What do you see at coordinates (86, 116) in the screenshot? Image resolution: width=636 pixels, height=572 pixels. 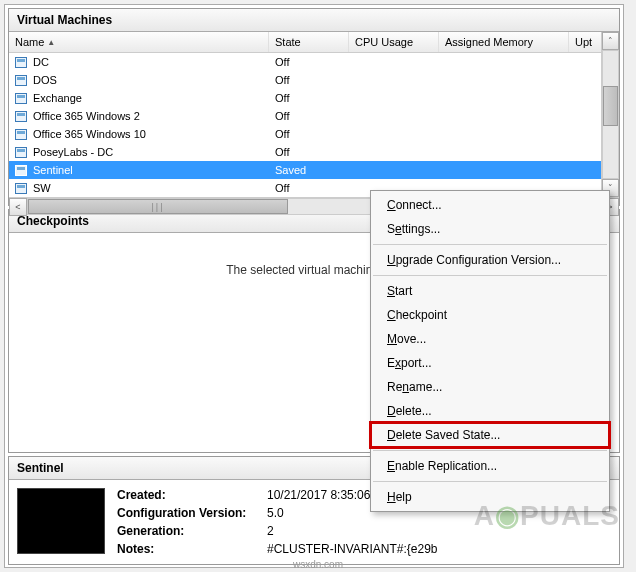 I see `vm-name: Office 365 Windows 2` at bounding box center [86, 116].